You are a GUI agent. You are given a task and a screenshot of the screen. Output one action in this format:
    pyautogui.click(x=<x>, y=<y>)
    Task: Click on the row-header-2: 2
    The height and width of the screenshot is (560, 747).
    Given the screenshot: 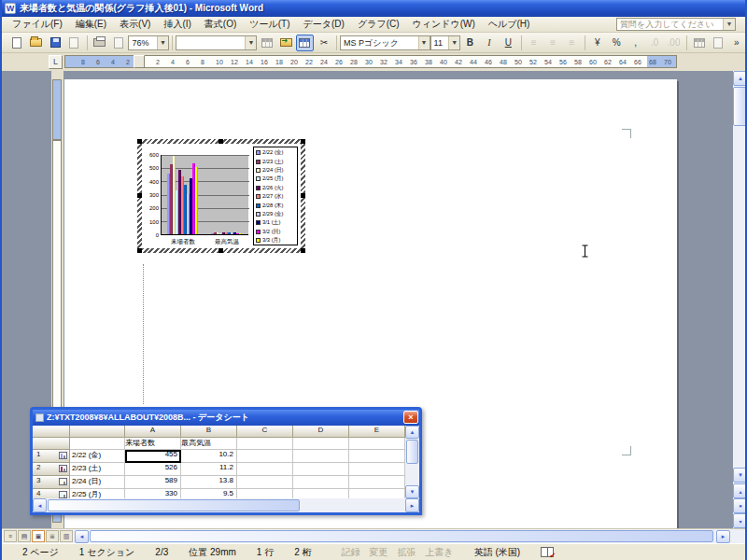 What is the action you would take?
    pyautogui.click(x=51, y=469)
    